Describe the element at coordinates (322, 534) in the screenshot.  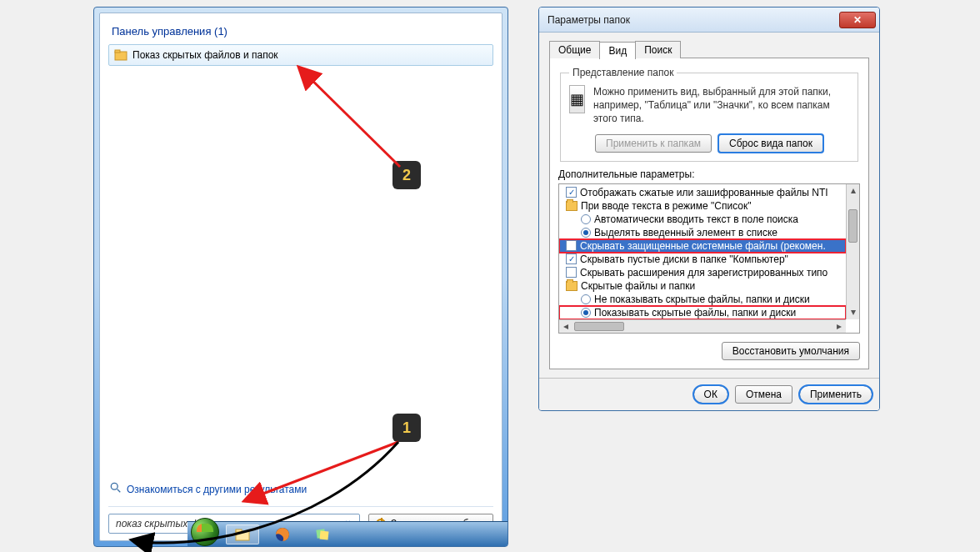
I see `taskbar-sticky-notes-icon` at that location.